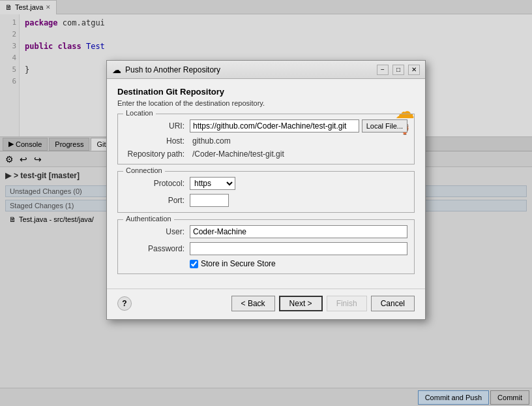 This screenshot has height=406, width=532. What do you see at coordinates (414, 70) in the screenshot?
I see `close-button: ✕` at bounding box center [414, 70].